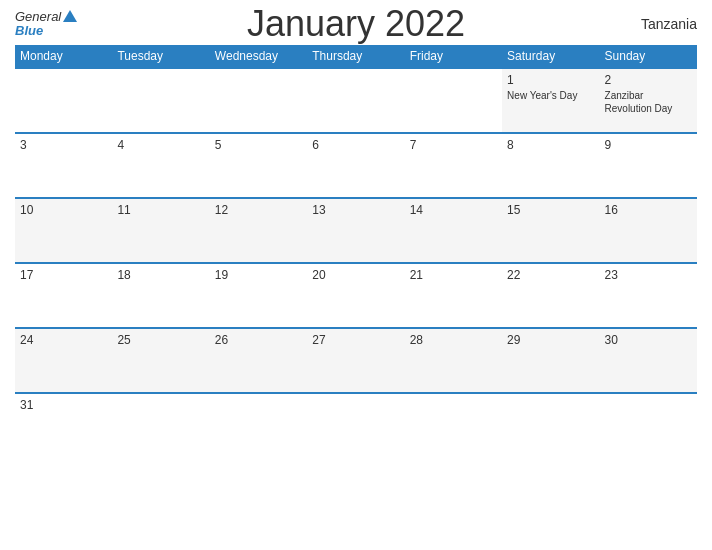  I want to click on day-number: 19, so click(258, 275).